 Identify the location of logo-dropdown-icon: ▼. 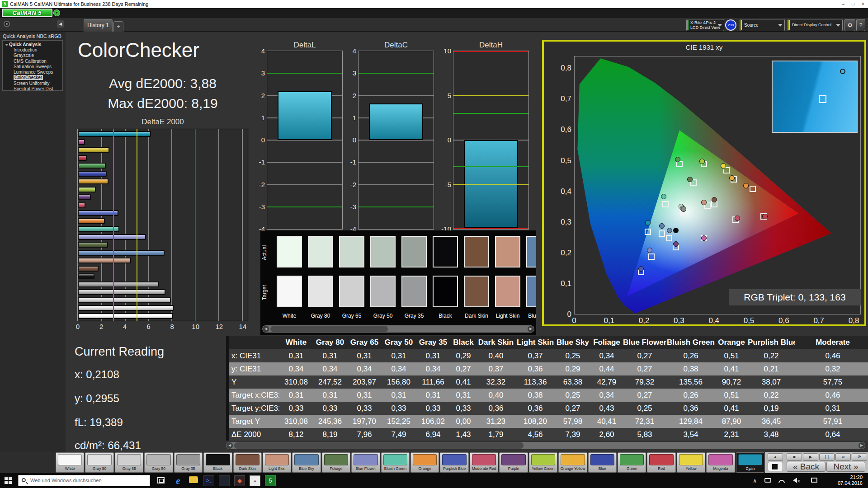
(57, 13).